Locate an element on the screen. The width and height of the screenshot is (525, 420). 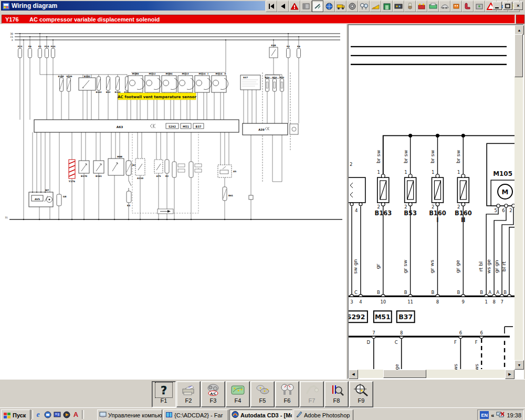
zoom-sensors: 11 11 22 22 B163 B53 B160 B160 I II is located at coordinates (423, 196).